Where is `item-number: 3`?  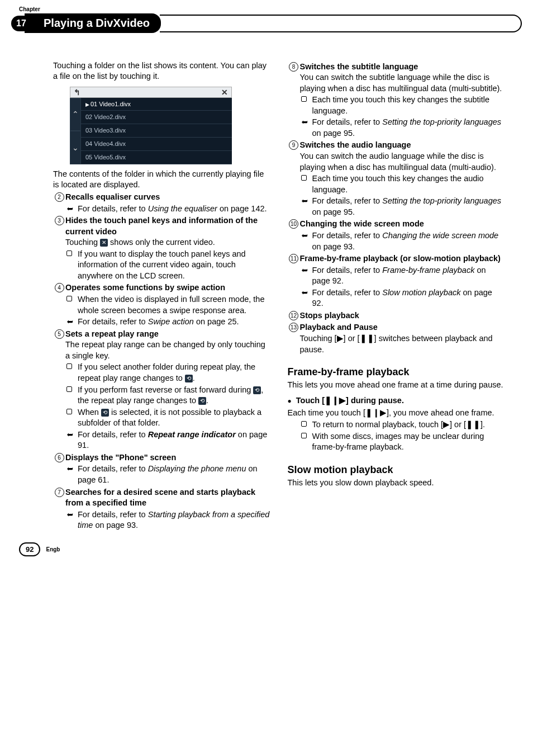 item-number: 3 is located at coordinates (59, 248).